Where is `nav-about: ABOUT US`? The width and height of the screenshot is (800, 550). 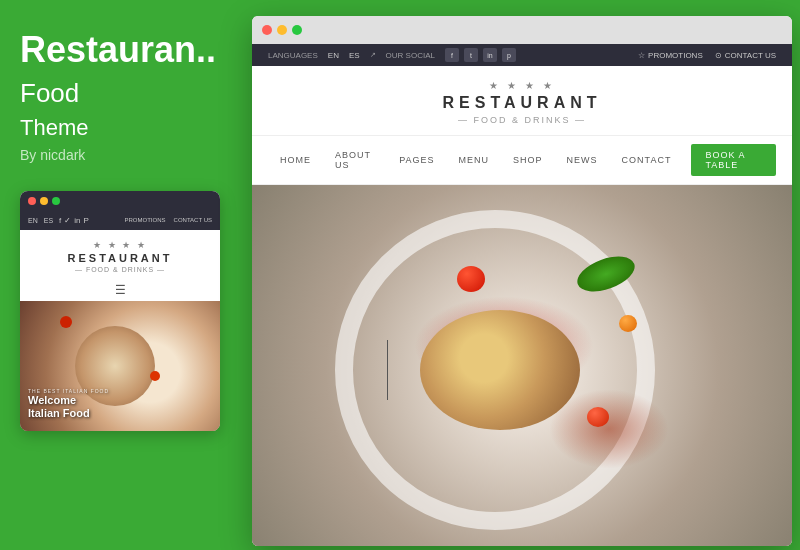
nav-about: ABOUT US is located at coordinates (355, 160).